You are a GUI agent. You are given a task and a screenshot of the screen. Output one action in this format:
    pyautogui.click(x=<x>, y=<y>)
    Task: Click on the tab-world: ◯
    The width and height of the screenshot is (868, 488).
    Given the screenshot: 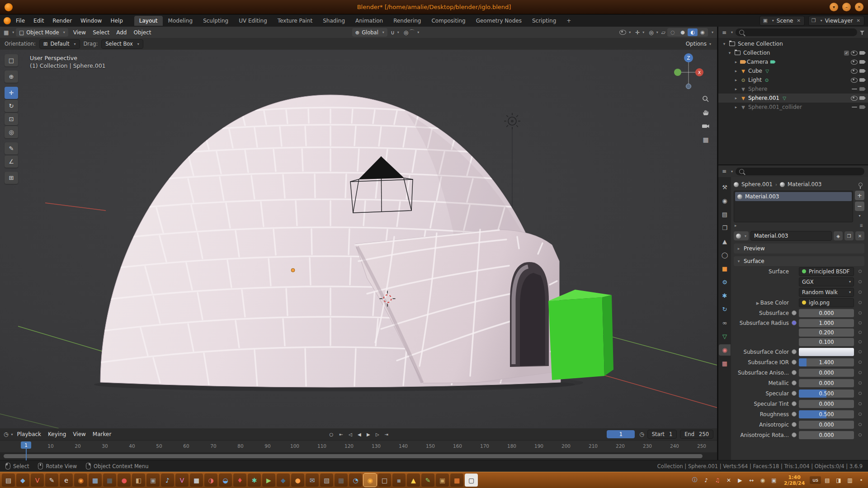 What is the action you would take?
    pyautogui.click(x=725, y=255)
    